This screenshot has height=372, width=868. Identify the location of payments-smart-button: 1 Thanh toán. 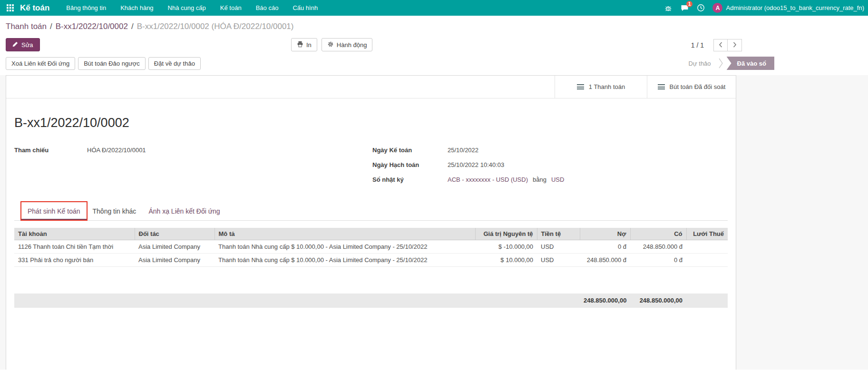
(601, 87).